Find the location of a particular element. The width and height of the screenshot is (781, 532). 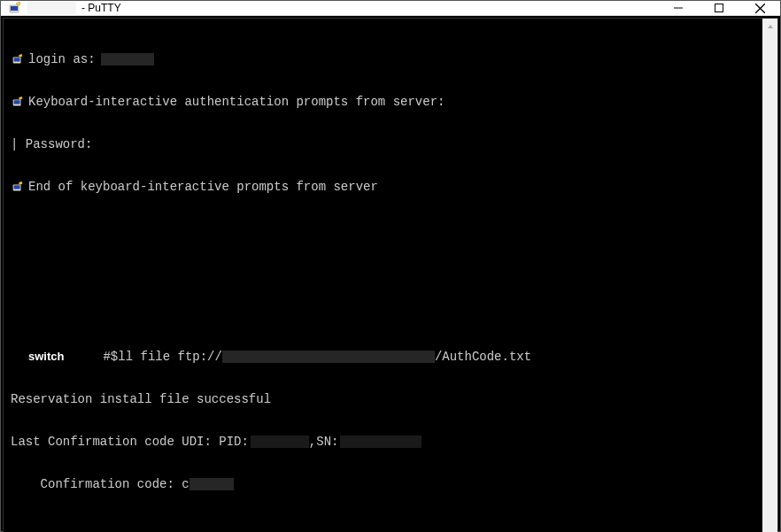

putty-icon is located at coordinates (15, 8).